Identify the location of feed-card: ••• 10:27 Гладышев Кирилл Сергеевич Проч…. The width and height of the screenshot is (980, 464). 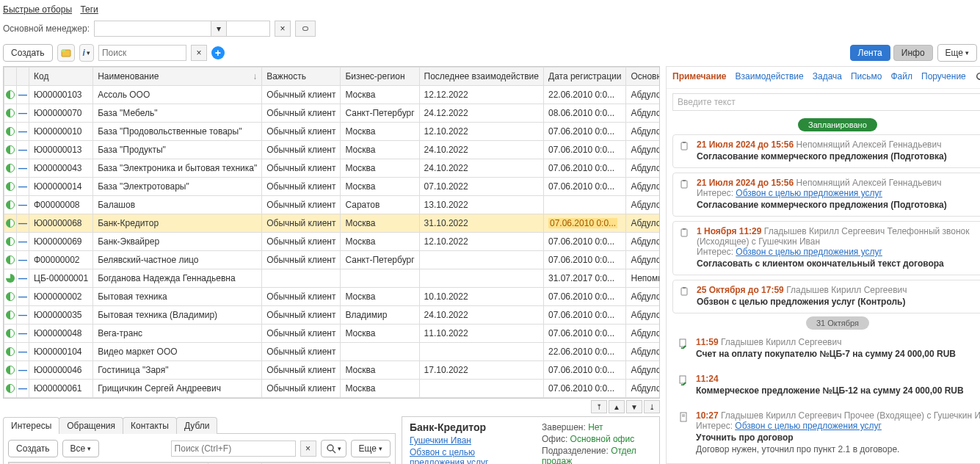
(827, 433).